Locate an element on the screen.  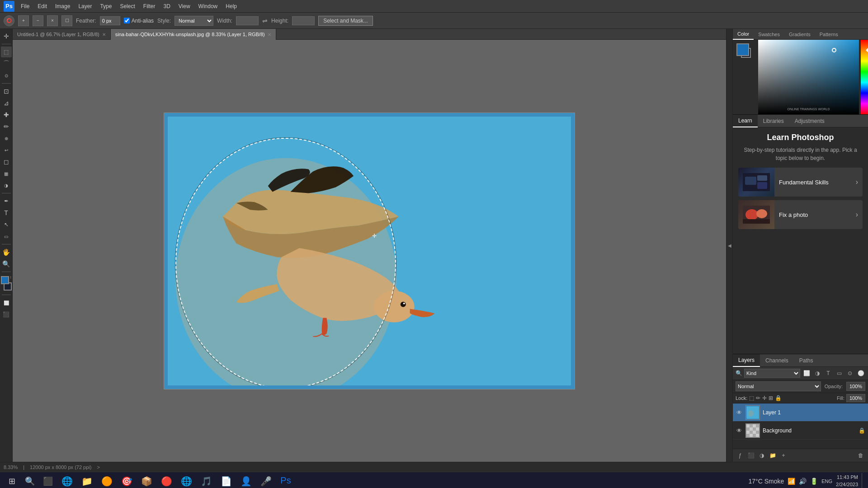
tab-libraries: Libraries is located at coordinates (774, 121).